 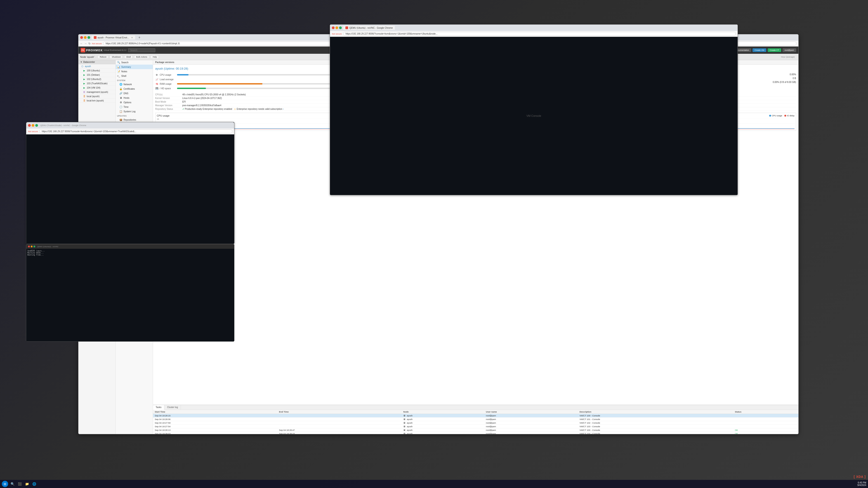 What do you see at coordinates (789, 116) in the screenshot?
I see `legend-io: IO delay` at bounding box center [789, 116].